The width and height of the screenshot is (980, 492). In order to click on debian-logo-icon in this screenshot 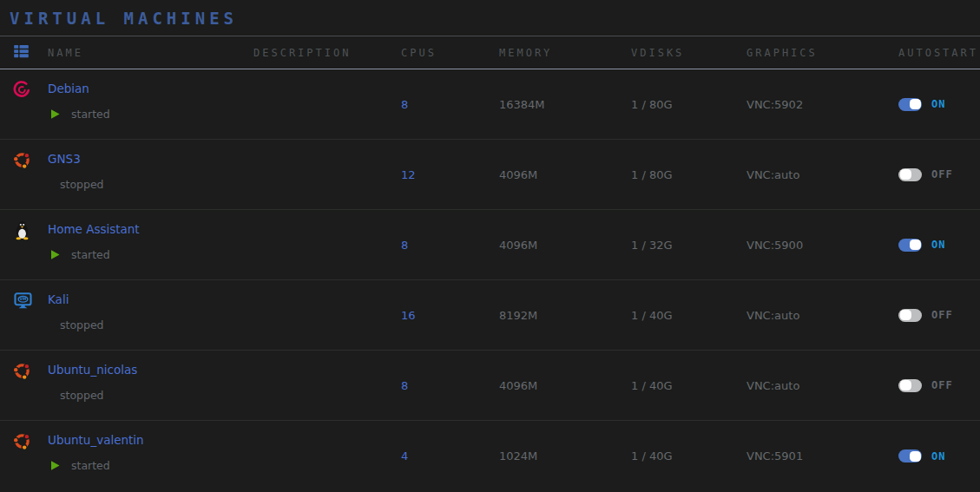, I will do `click(23, 90)`.